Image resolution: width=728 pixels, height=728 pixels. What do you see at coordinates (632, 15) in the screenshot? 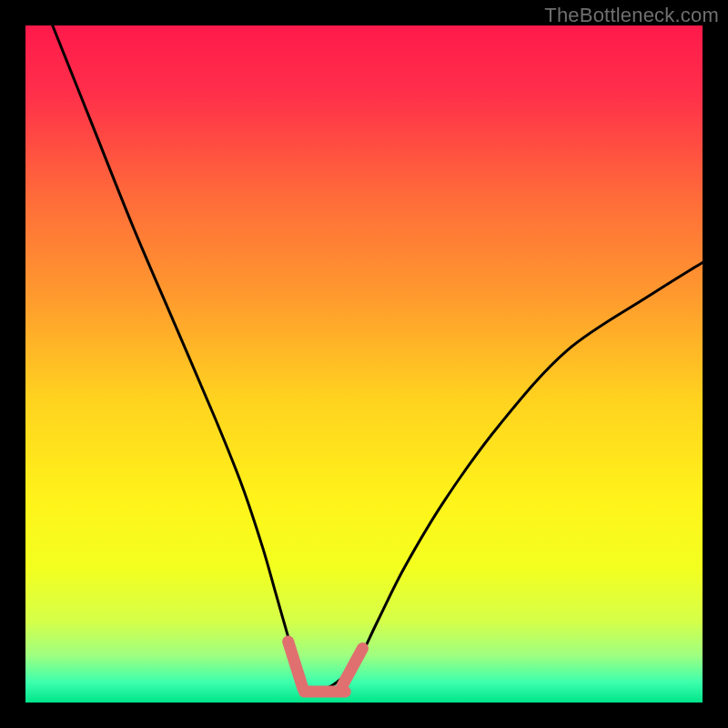
I see `watermark-text: TheBottleneck.com` at bounding box center [632, 15].